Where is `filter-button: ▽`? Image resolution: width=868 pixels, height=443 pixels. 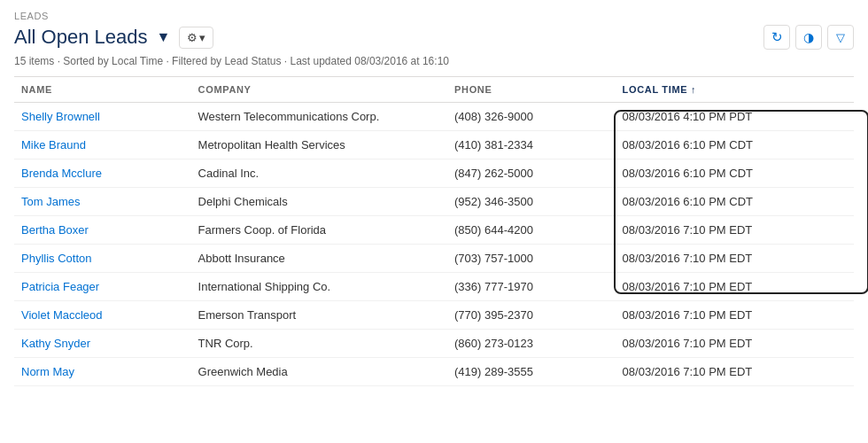 filter-button: ▽ is located at coordinates (841, 37).